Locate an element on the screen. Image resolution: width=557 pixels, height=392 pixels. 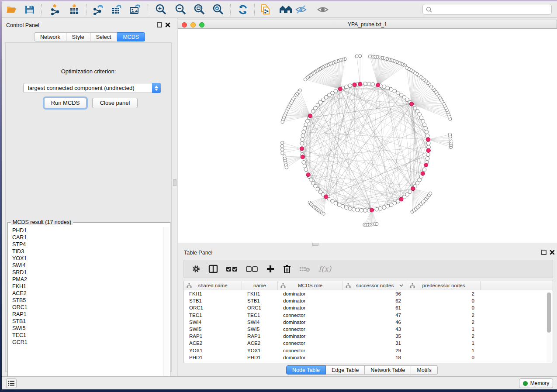
tab-motifs: Motifs is located at coordinates (424, 370).